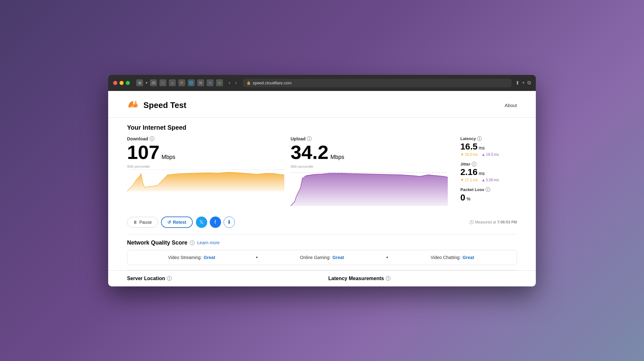  I want to click on actions-left: ⏸ Pause ↺ Retest 𝕏 f, so click(181, 222).